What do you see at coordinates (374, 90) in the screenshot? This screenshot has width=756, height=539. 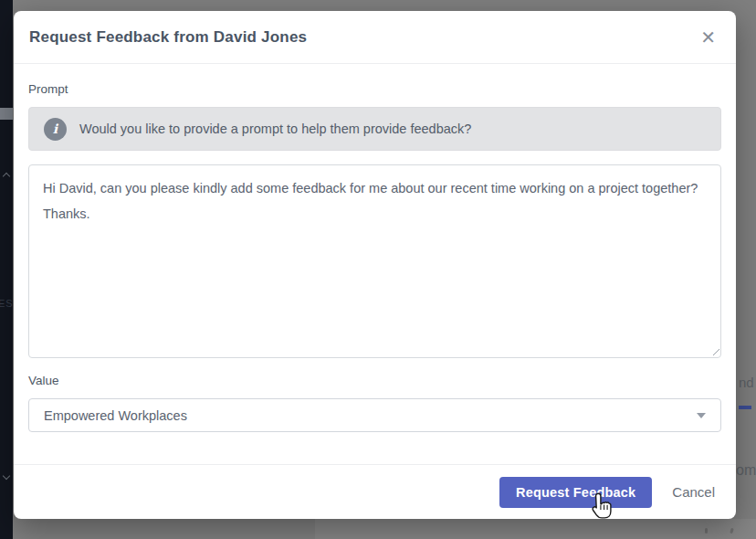 I see `prompt-label: Prompt` at bounding box center [374, 90].